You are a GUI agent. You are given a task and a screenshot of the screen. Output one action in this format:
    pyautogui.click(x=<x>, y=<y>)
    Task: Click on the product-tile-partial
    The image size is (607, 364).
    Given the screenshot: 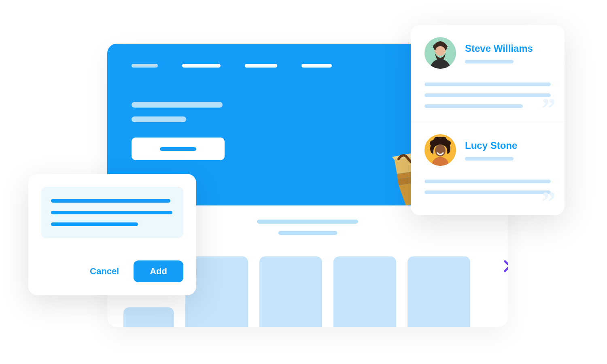 What is the action you would take?
    pyautogui.click(x=149, y=317)
    